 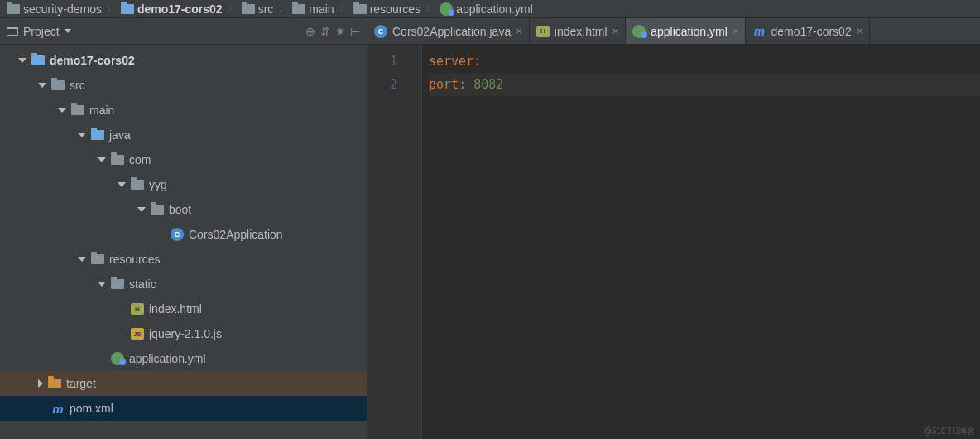 What do you see at coordinates (313, 9) in the screenshot?
I see `breadcrumb-item: main` at bounding box center [313, 9].